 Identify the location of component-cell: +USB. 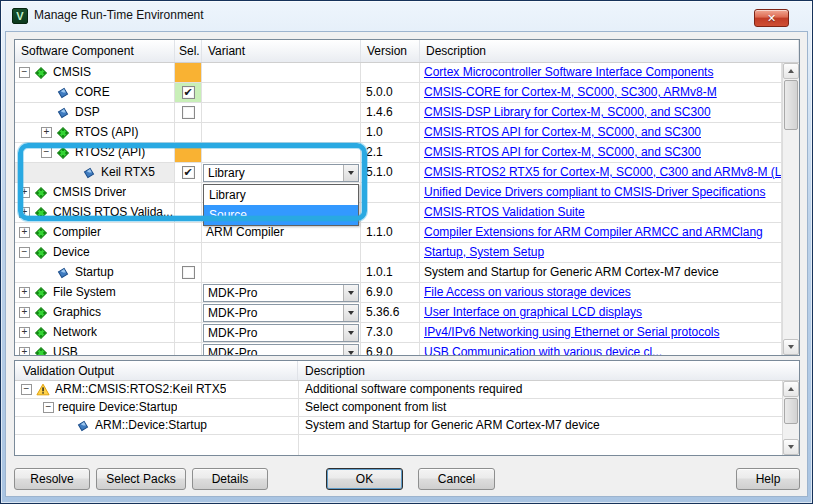
(95, 349).